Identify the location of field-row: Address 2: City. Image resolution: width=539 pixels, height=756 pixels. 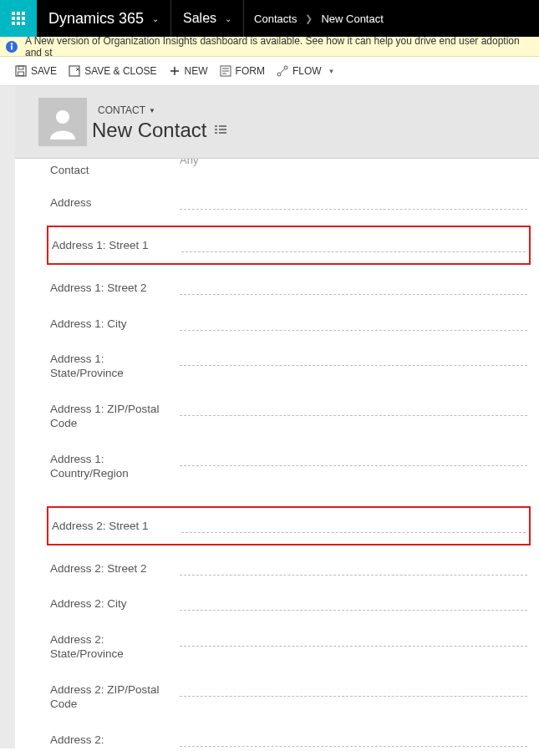
(289, 603).